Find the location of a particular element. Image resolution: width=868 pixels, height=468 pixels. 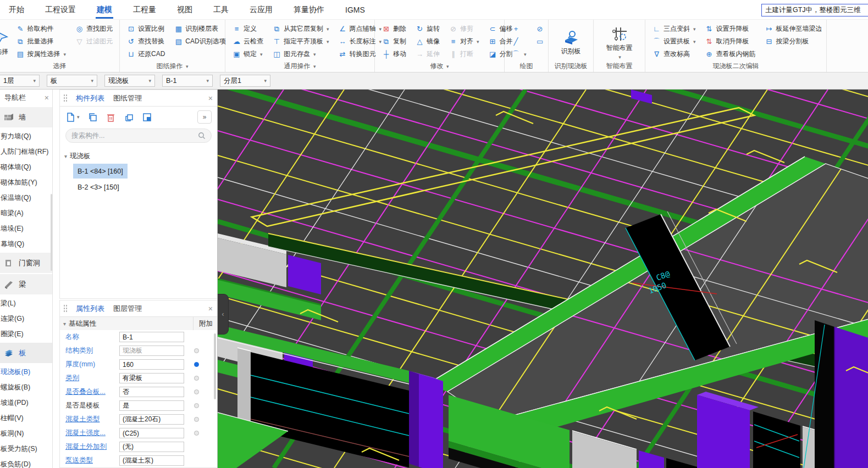

align-top-slab-button: ⊤指定平齐顶板▾ is located at coordinates (301, 42).